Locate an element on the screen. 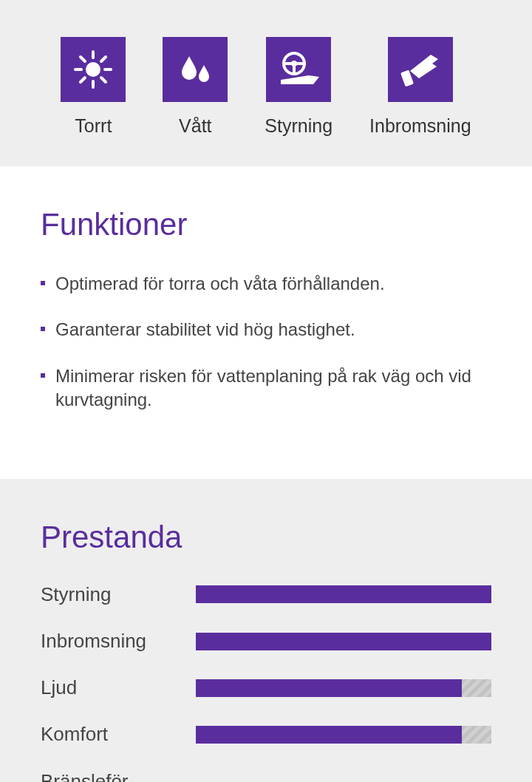 The height and width of the screenshot is (782, 532). perf-row-braking: Inbromsning is located at coordinates (266, 642).